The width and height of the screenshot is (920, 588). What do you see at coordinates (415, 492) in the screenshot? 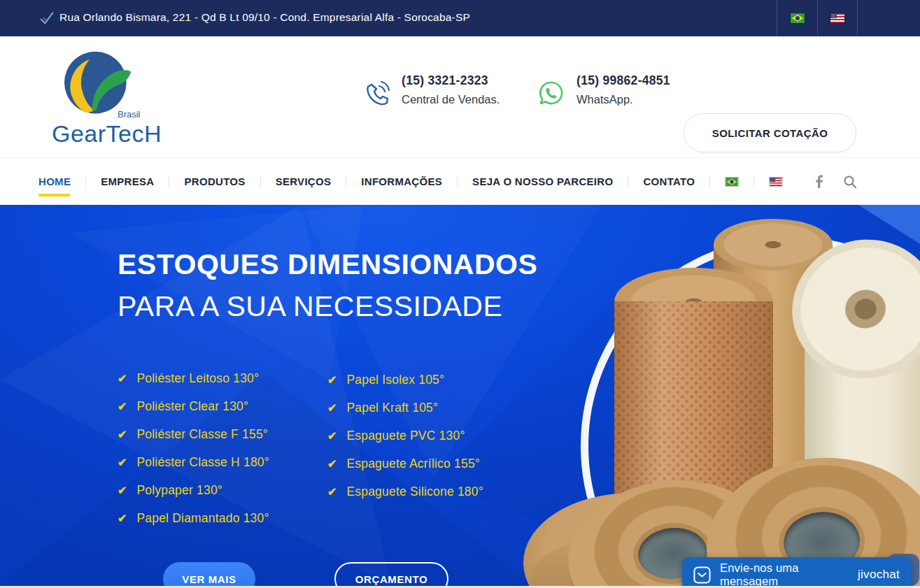
I see `product-name: Espaguete Silicone 180°` at bounding box center [415, 492].